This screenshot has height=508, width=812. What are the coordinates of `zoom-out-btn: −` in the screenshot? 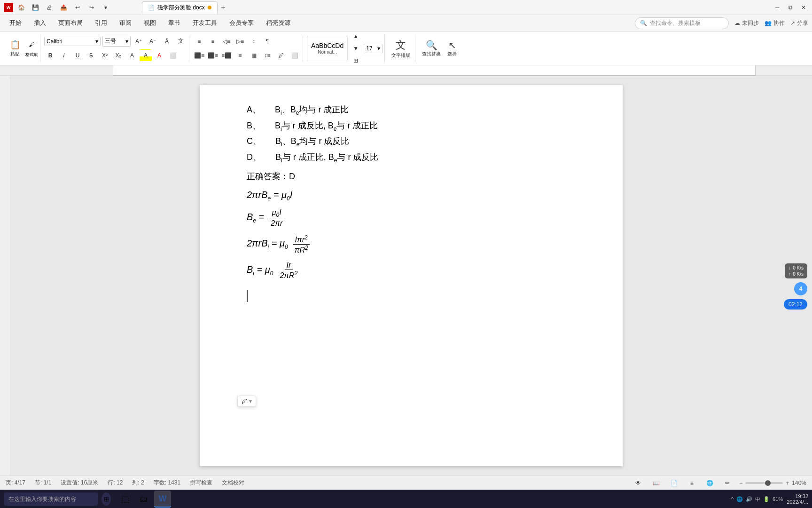 It's located at (741, 483).